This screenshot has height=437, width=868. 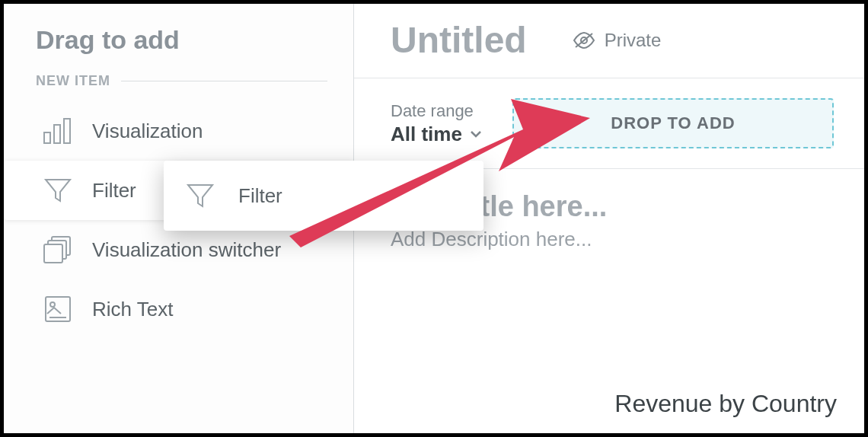 I want to click on sidebar-item-label: Visualization, so click(x=148, y=131).